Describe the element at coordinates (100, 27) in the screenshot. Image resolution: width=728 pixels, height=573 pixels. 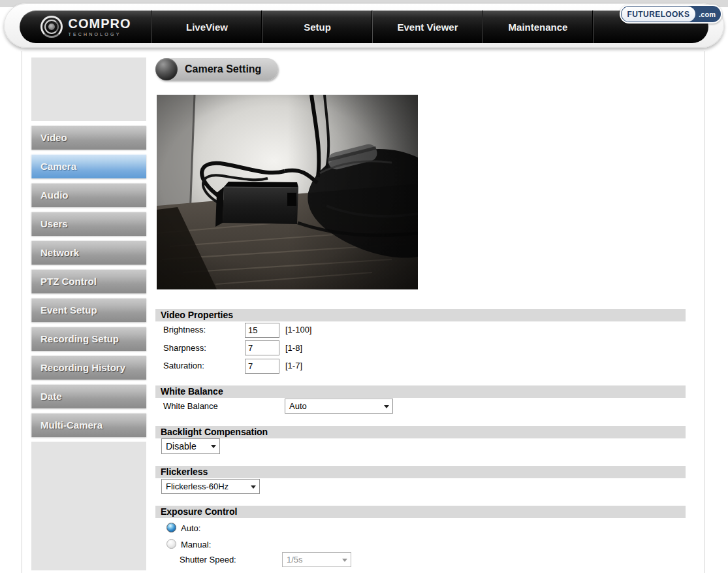
I see `brand-text: COMPRO TECHNOLOGY` at that location.